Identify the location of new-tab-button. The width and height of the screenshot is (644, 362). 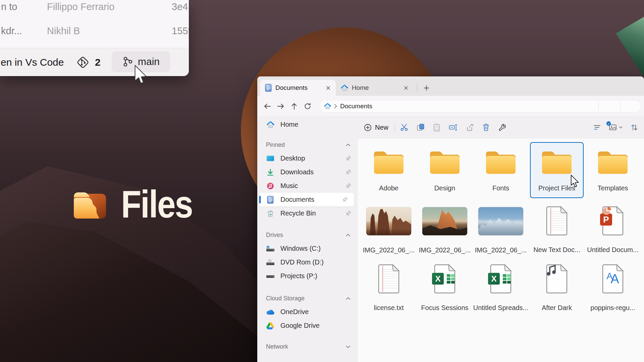
(426, 88).